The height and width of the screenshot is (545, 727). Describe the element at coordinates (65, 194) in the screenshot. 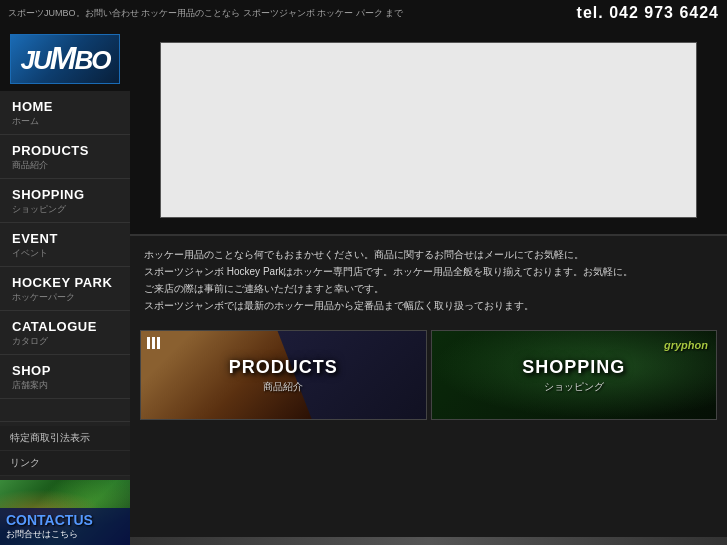

I see `nav-shopping-en: SHOPPING` at that location.